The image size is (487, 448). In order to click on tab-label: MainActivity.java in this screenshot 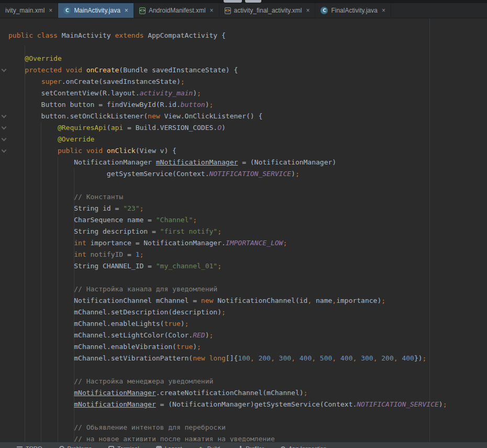, I will do `click(97, 10)`.